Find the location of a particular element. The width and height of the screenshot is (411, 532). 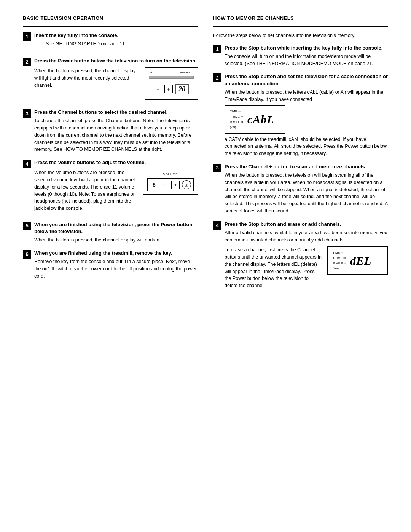

right-step-4-heading: Press the Stop button and erase or add c… is located at coordinates (306, 224).